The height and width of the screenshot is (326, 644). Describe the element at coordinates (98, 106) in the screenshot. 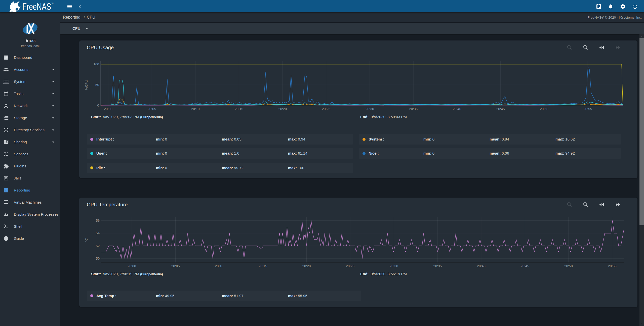

I see `svg-text: 0` at that location.